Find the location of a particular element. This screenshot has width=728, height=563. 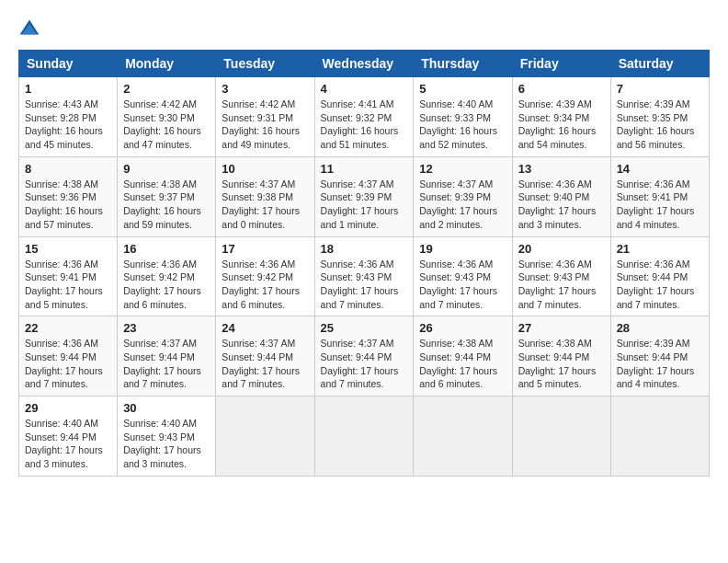

calendar-cell: 6Sunrise: 4:39 AMSunset: 9:34 PMDaylight… is located at coordinates (561, 118).